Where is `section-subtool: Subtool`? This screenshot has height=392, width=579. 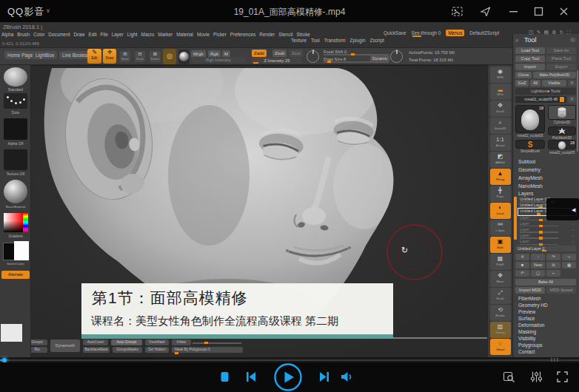
section-subtool: Subtool is located at coordinates (547, 161).